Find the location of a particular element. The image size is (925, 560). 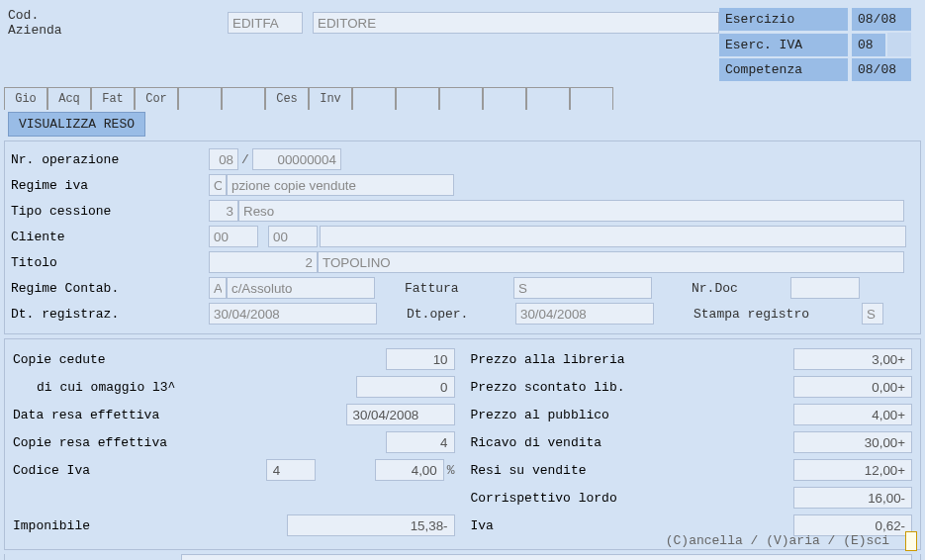

codice-iva-label: Codice Iva is located at coordinates (139, 471).